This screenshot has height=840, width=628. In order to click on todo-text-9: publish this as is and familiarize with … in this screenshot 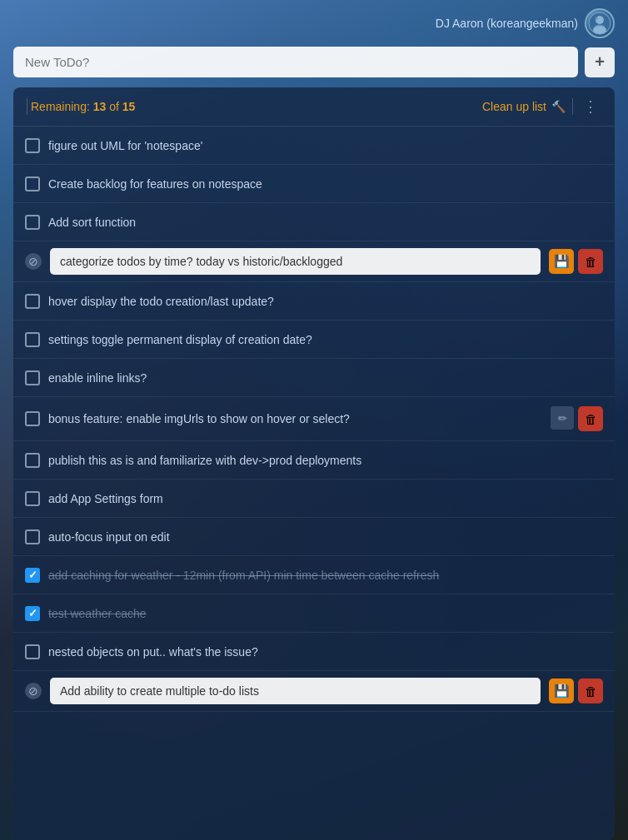, I will do `click(326, 460)`.